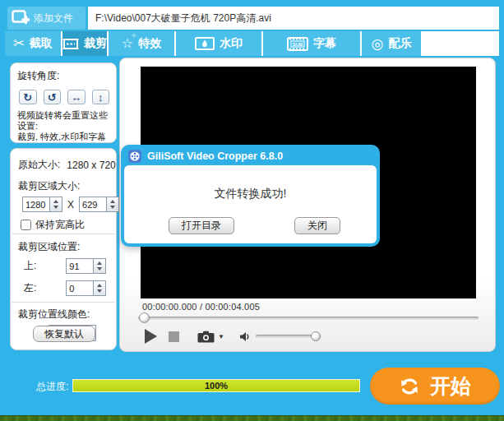 This screenshot has width=504, height=421. Describe the element at coordinates (298, 44) in the screenshot. I see `subtitle-icon-text: SUB` at that location.